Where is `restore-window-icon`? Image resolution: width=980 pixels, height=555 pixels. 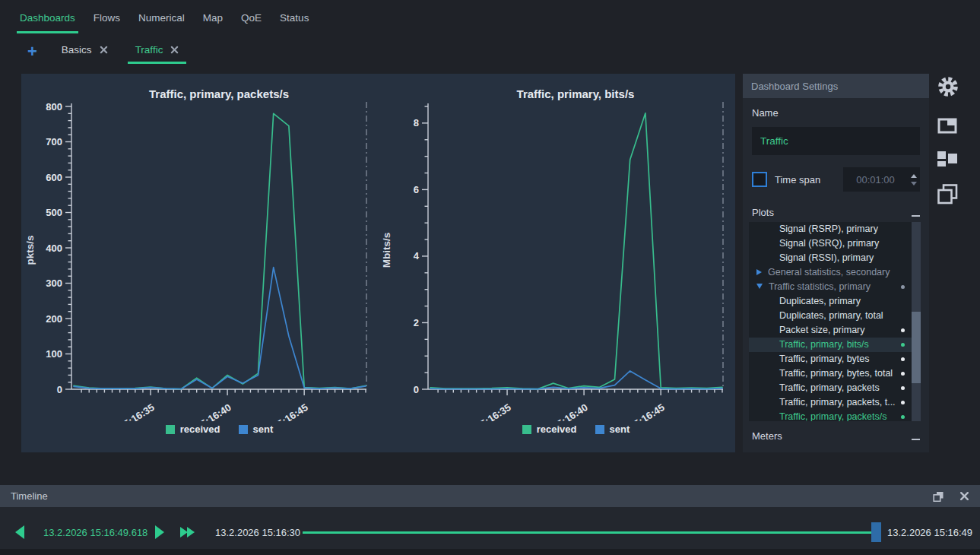
restore-window-icon is located at coordinates (938, 496).